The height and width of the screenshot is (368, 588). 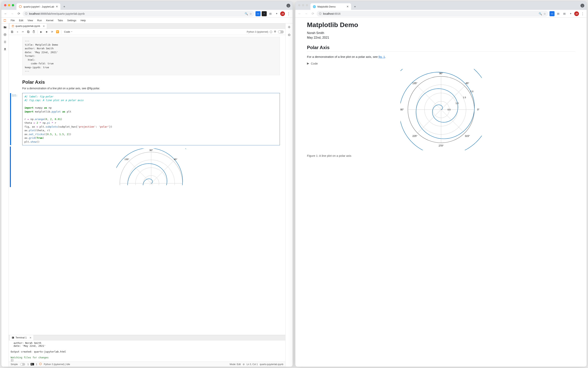 What do you see at coordinates (5, 42) in the screenshot?
I see `toc-icon` at bounding box center [5, 42].